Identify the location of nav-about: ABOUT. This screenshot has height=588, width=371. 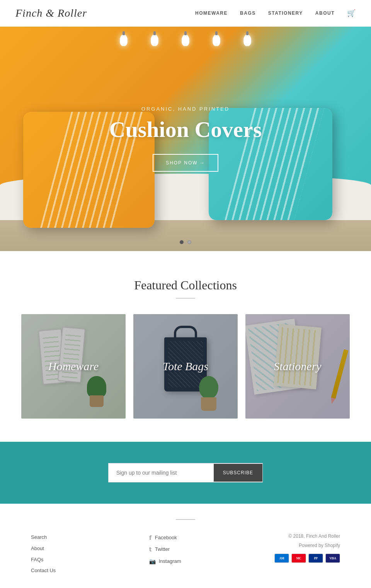
(325, 13).